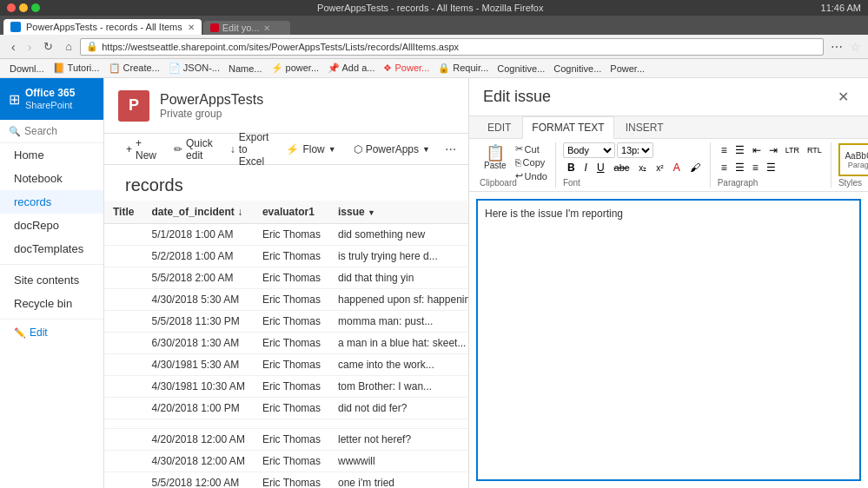 This screenshot has width=868, height=488. I want to click on quick-edit-button: ✏ Quick edit, so click(193, 149).